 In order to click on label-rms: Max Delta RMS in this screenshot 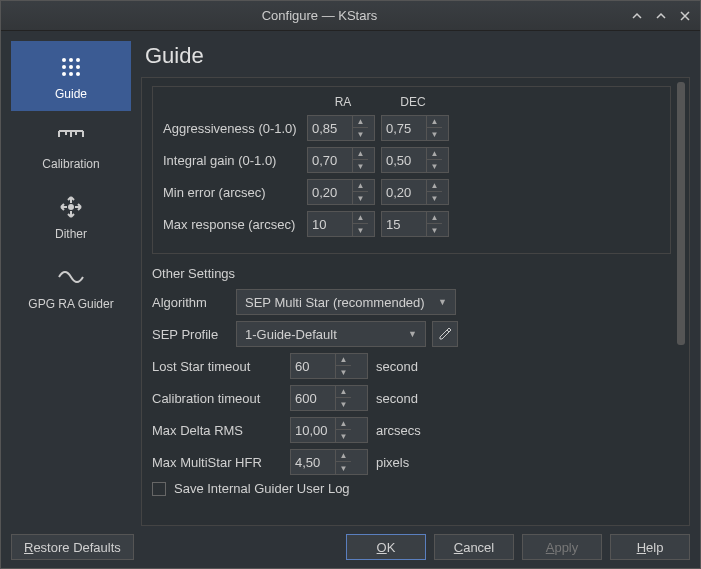, I will do `click(217, 430)`.